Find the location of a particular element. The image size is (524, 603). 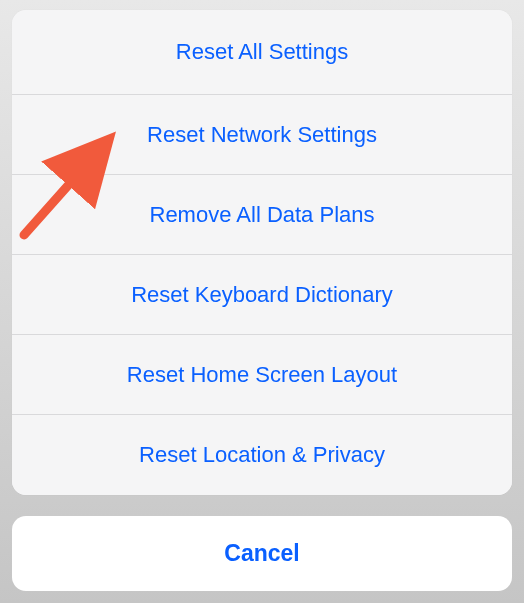

option-label: Remove All Data Plans is located at coordinates (262, 215).